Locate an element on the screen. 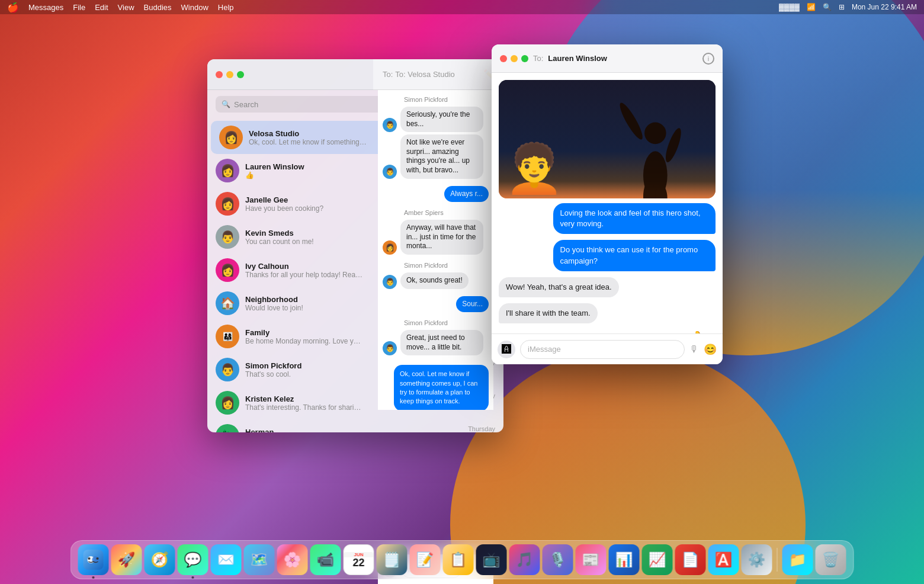 This screenshot has height=584, width=924. msg-row-incoming1: Wow! Yeah, that's a great idea. is located at coordinates (607, 287).